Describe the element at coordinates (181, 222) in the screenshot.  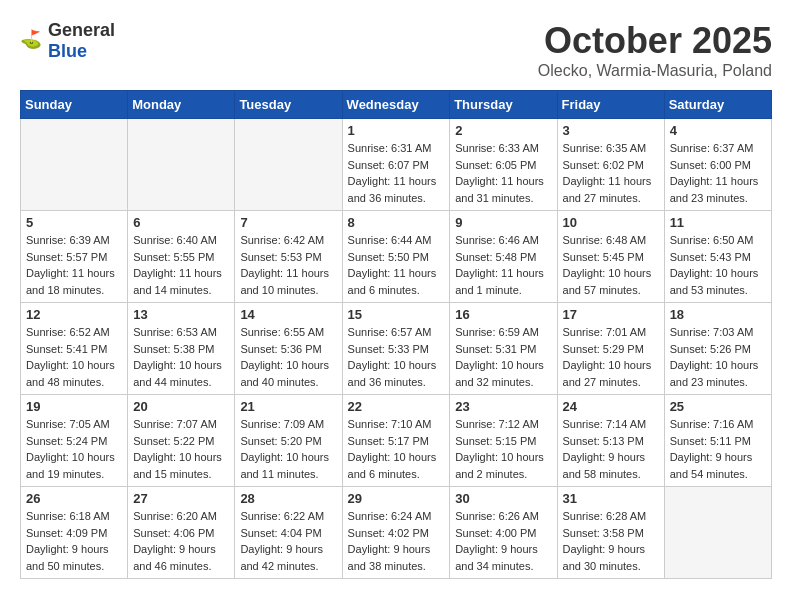
I see `day-number: 6` at that location.